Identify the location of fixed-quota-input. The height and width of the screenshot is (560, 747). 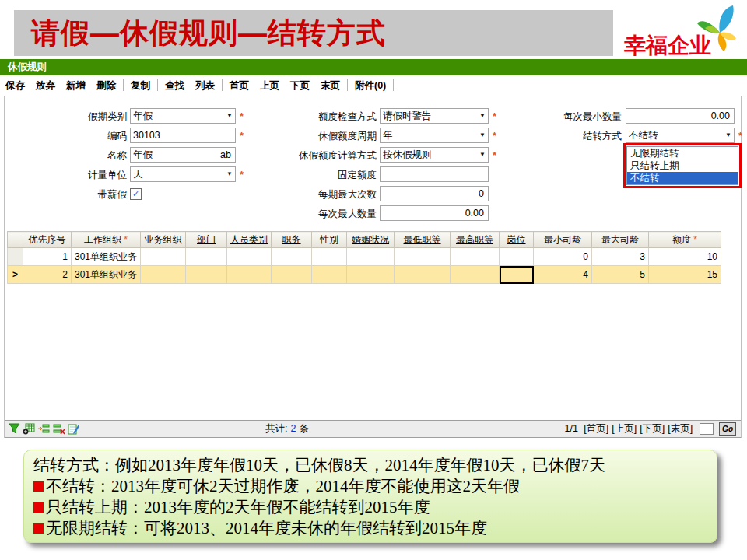
(434, 174).